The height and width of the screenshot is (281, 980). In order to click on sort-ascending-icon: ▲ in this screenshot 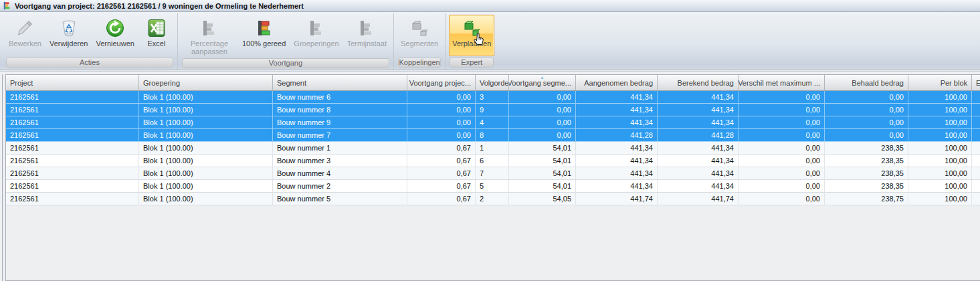, I will do `click(542, 78)`.